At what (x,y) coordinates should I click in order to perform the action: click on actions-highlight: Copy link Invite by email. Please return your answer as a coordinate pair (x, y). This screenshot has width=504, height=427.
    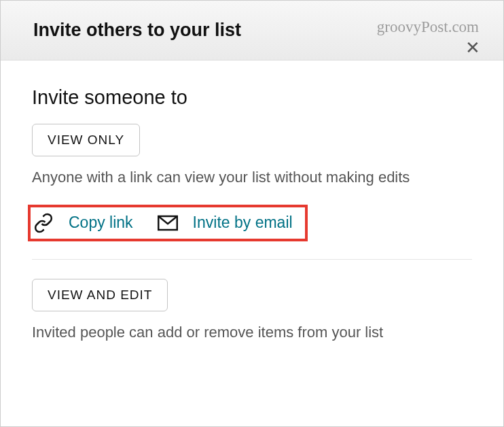
    Looking at the image, I should click on (168, 223).